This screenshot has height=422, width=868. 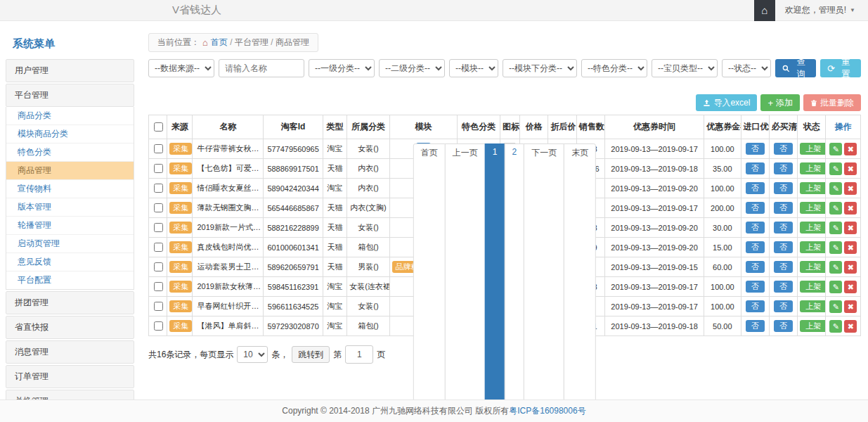 What do you see at coordinates (70, 116) in the screenshot?
I see `sidebar-subitem: 商品分类` at bounding box center [70, 116].